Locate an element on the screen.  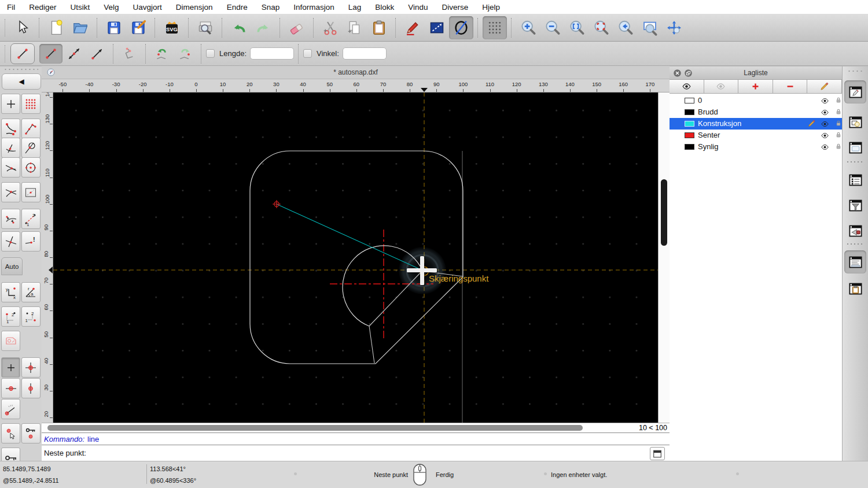
chord-line is located at coordinates (396, 298).